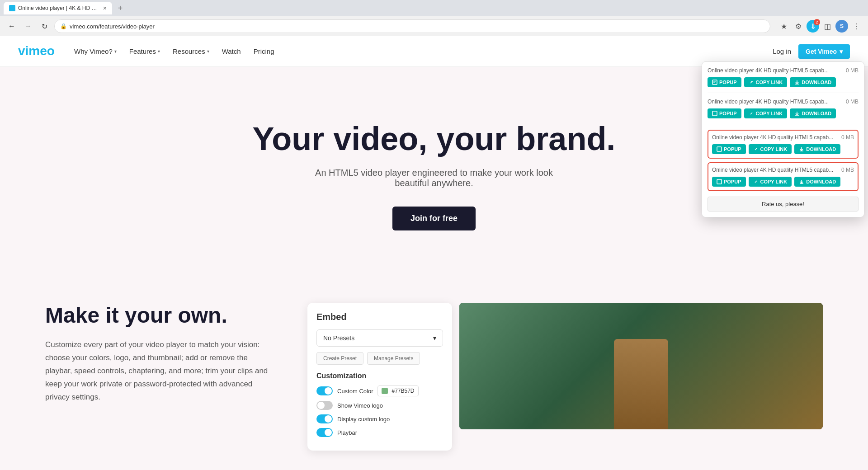 The image size is (868, 470). What do you see at coordinates (120, 8) in the screenshot?
I see `new-tab-icon: +` at bounding box center [120, 8].